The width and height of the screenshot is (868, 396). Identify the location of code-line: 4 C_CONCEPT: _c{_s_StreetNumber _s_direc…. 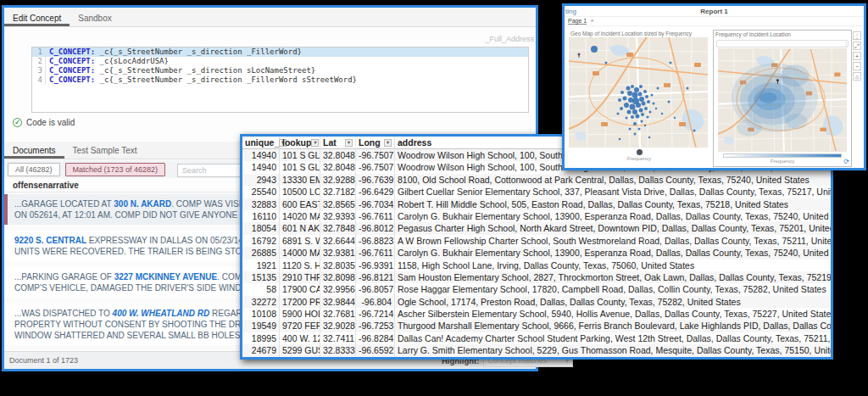
(280, 80).